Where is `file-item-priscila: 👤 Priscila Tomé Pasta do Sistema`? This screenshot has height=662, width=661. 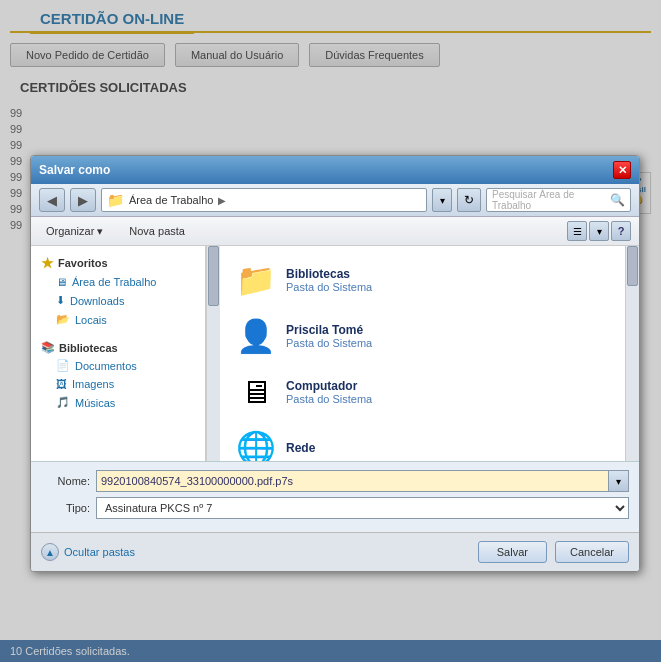 file-item-priscila: 👤 Priscila Tomé Pasta do Sistema is located at coordinates (422, 336).